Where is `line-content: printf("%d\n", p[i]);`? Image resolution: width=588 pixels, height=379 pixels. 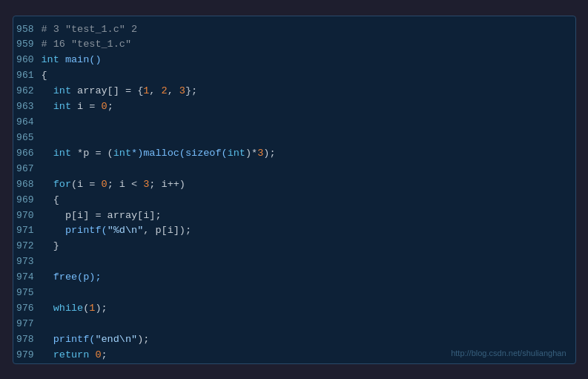 line-content: printf("%d\n", p[i]); is located at coordinates (117, 231).